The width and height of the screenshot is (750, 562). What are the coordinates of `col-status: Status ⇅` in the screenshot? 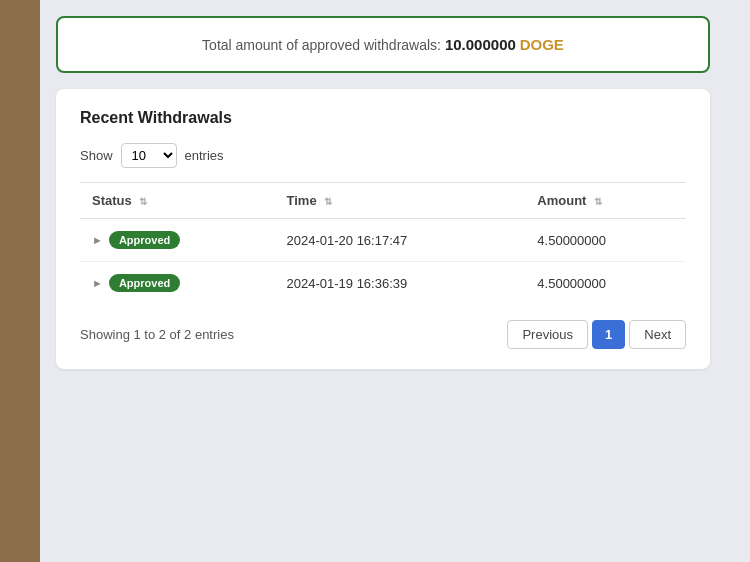 It's located at (178, 201).